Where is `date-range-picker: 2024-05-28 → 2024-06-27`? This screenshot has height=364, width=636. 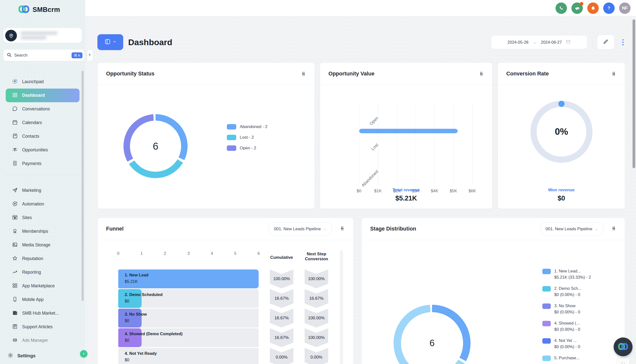
date-range-picker: 2024-05-28 → 2024-06-27 is located at coordinates (539, 42).